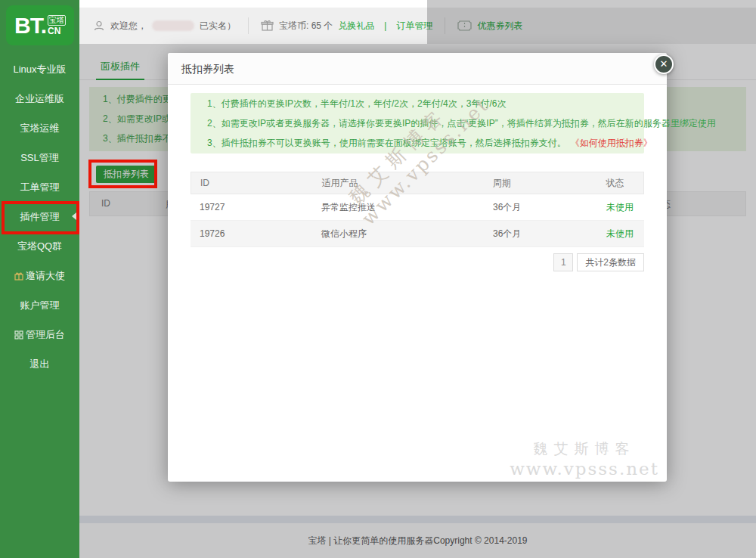  What do you see at coordinates (252, 183) in the screenshot?
I see `column-id: ID` at bounding box center [252, 183].